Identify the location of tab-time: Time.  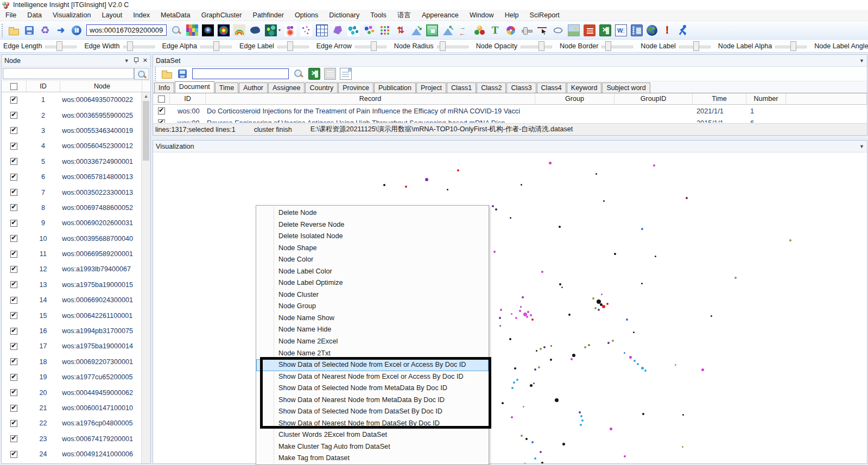
(227, 88).